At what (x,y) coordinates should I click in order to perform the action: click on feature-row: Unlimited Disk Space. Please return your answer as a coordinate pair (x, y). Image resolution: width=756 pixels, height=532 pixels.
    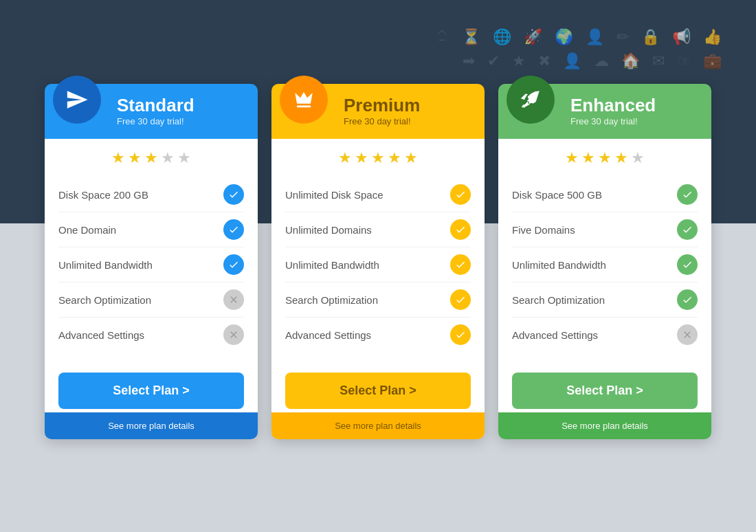
    Looking at the image, I should click on (378, 195).